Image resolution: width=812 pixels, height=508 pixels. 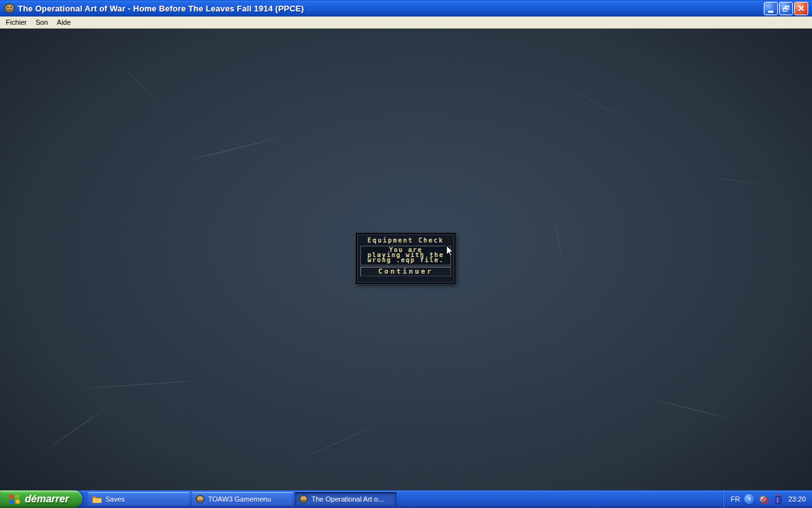 What do you see at coordinates (406, 258) in the screenshot?
I see `equipment-check-dialog: Equipment Check You are playing with the…` at bounding box center [406, 258].